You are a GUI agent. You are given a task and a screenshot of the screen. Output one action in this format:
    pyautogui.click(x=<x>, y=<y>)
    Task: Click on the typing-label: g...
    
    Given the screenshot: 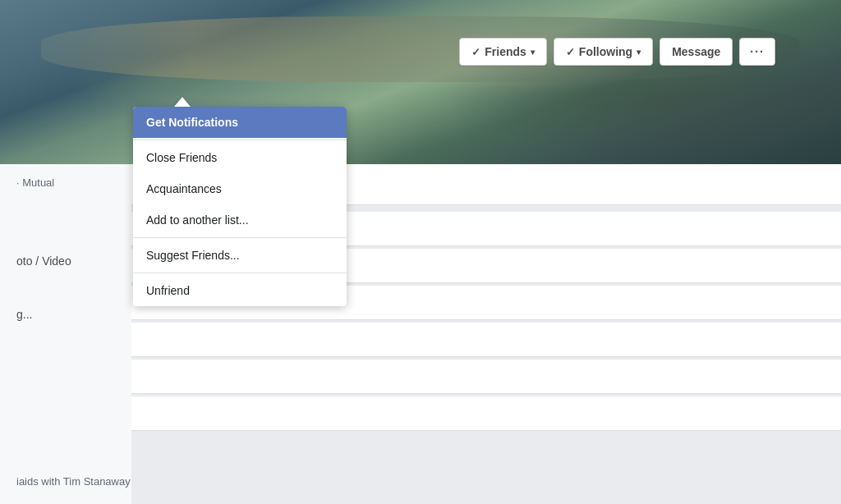 What is the action you would take?
    pyautogui.click(x=25, y=314)
    